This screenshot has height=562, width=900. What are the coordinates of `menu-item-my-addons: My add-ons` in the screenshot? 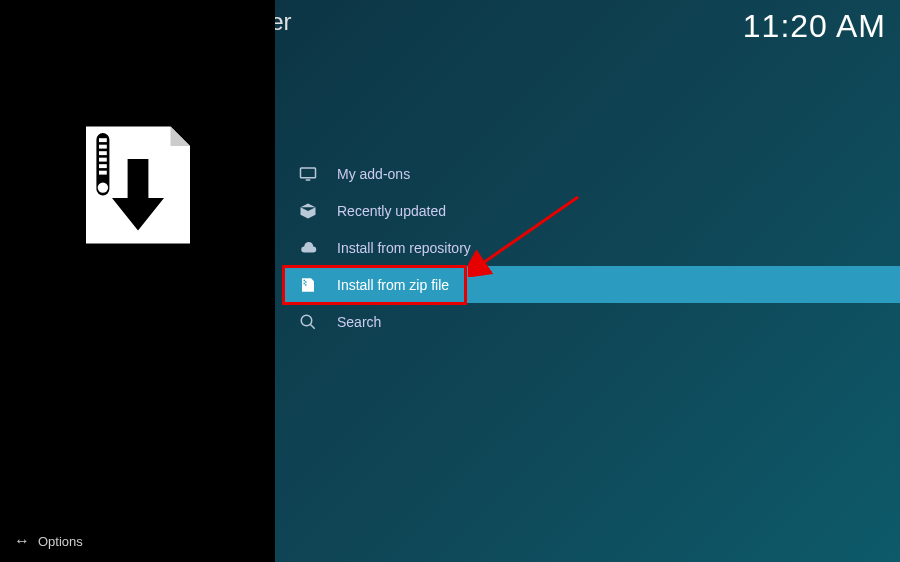 It's located at (592, 174).